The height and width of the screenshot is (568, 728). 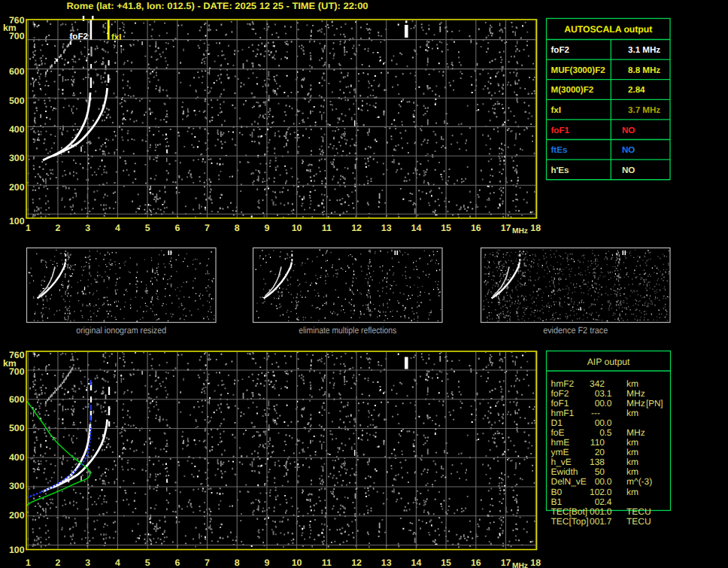 I want to click on svg-text: 16, so click(x=476, y=563).